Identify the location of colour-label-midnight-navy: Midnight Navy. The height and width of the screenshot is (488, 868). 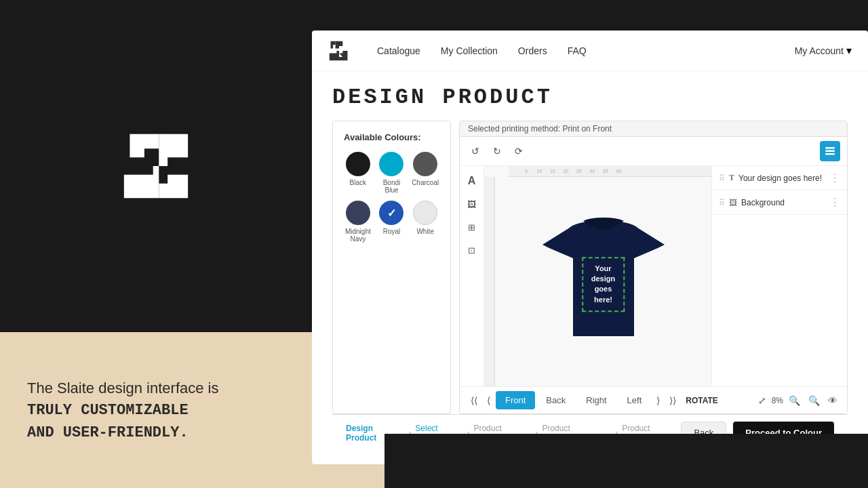
(358, 235).